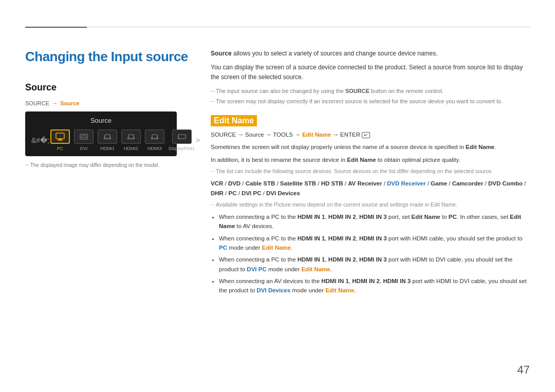  What do you see at coordinates (370, 160) in the screenshot?
I see `body-text-2: In addition, it is best to rename the so…` at bounding box center [370, 160].